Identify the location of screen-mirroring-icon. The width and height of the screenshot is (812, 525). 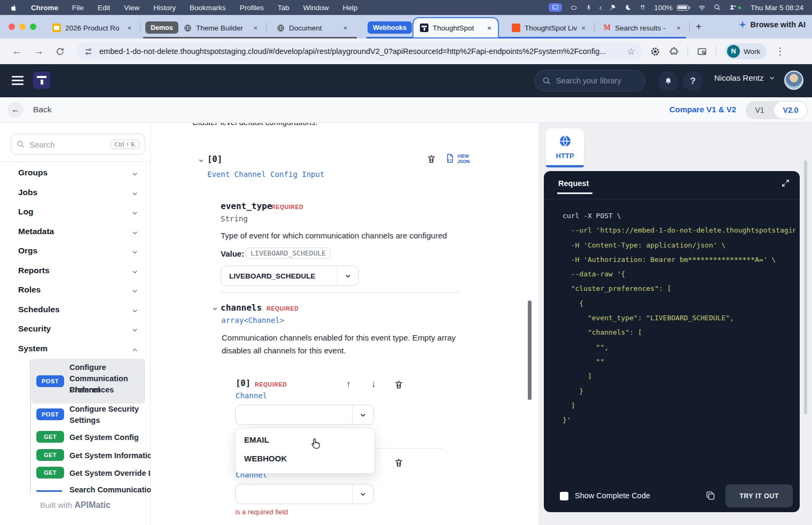
(556, 7).